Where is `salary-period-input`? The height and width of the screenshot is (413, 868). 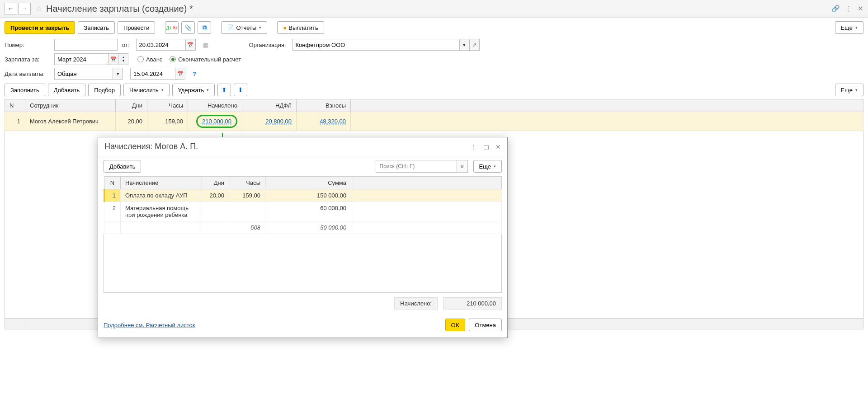 salary-period-input is located at coordinates (81, 59).